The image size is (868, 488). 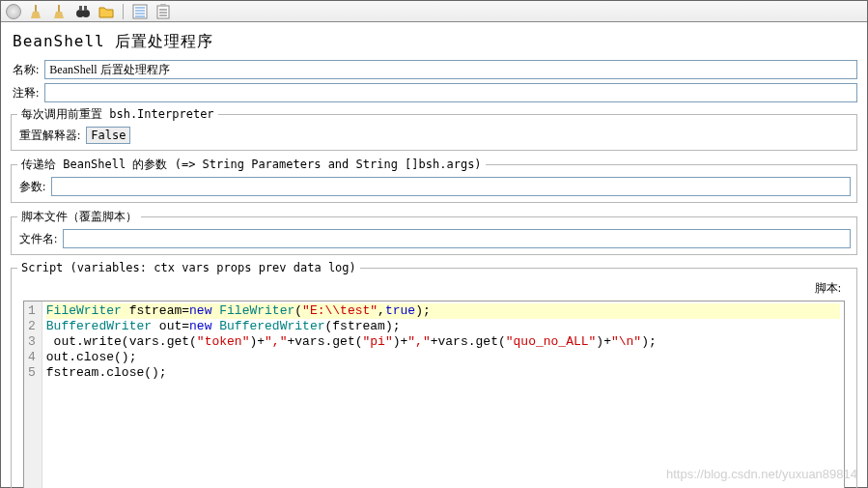 What do you see at coordinates (451, 70) in the screenshot?
I see `name-input` at bounding box center [451, 70].